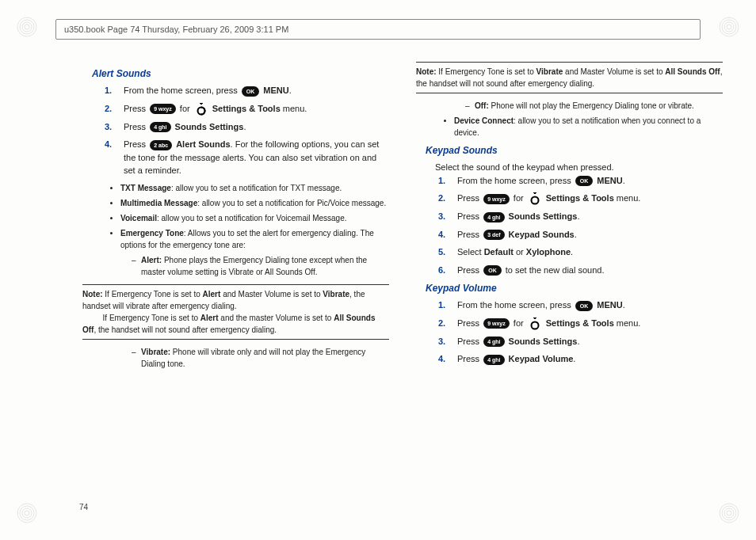  What do you see at coordinates (594, 106) in the screenshot?
I see `dash-off: Off: Phone will not play the Emergency D…` at bounding box center [594, 106].